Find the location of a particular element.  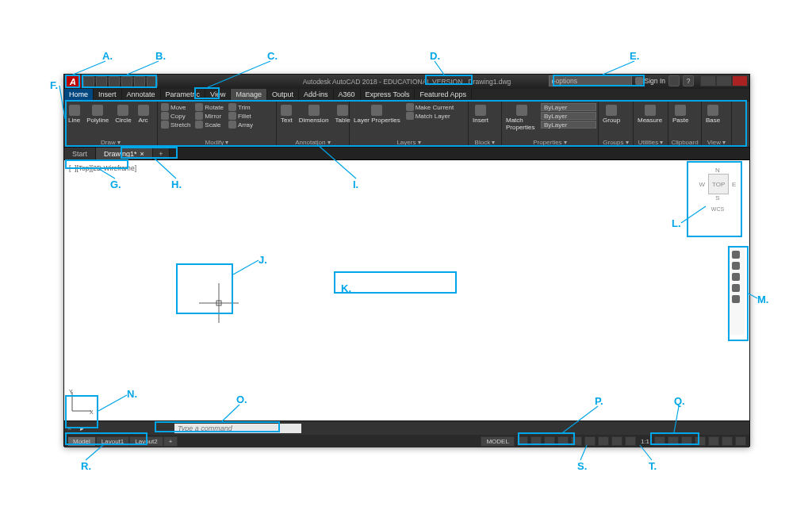

circle-button: Circle is located at coordinates (123, 114).